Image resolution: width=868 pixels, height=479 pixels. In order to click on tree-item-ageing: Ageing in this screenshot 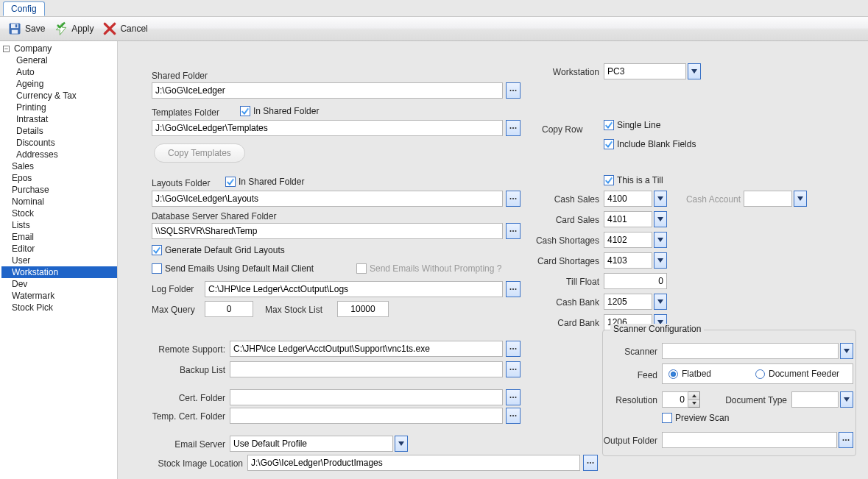, I will do `click(59, 84)`.